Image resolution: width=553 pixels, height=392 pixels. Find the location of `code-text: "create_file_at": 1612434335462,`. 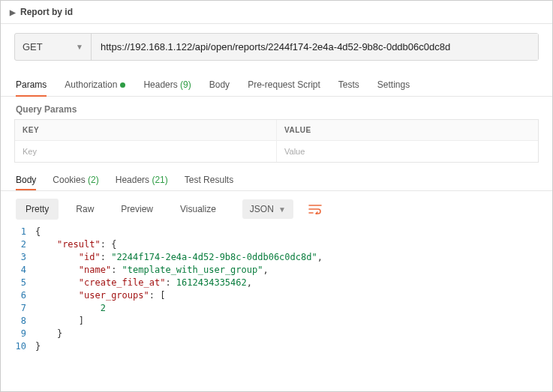

code-text: "create_file_at": 1612434335462, is located at coordinates (144, 283).